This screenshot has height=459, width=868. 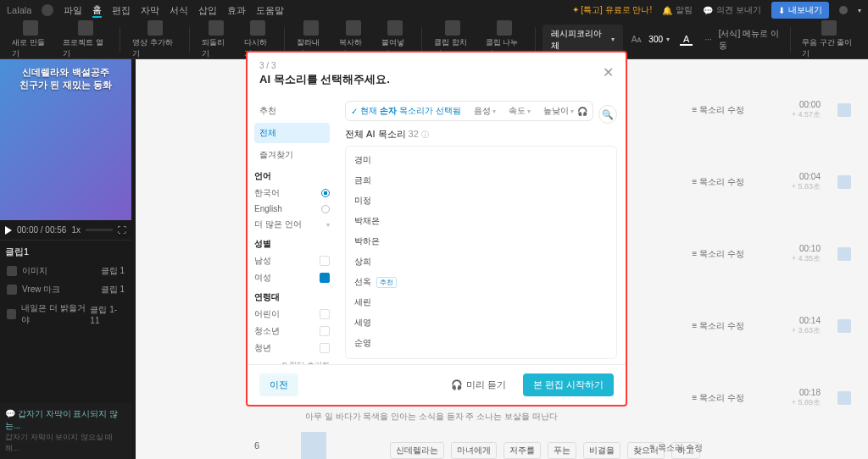 I want to click on top-menu-bar: Lalala 파일 홈 편집 자막 서식 삽입 효과 도움말 ✦ [특고] 유료…, so click(x=434, y=10).